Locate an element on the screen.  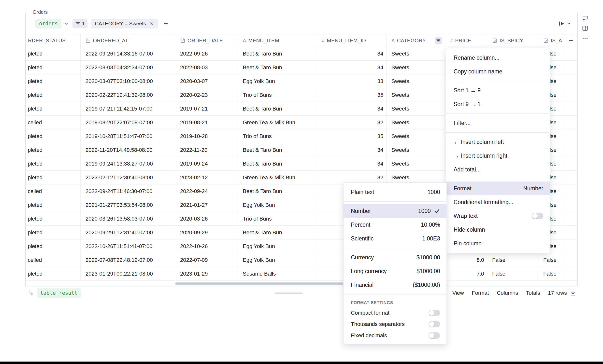
cell-order-date: 2019-10-28 is located at coordinates (206, 136).